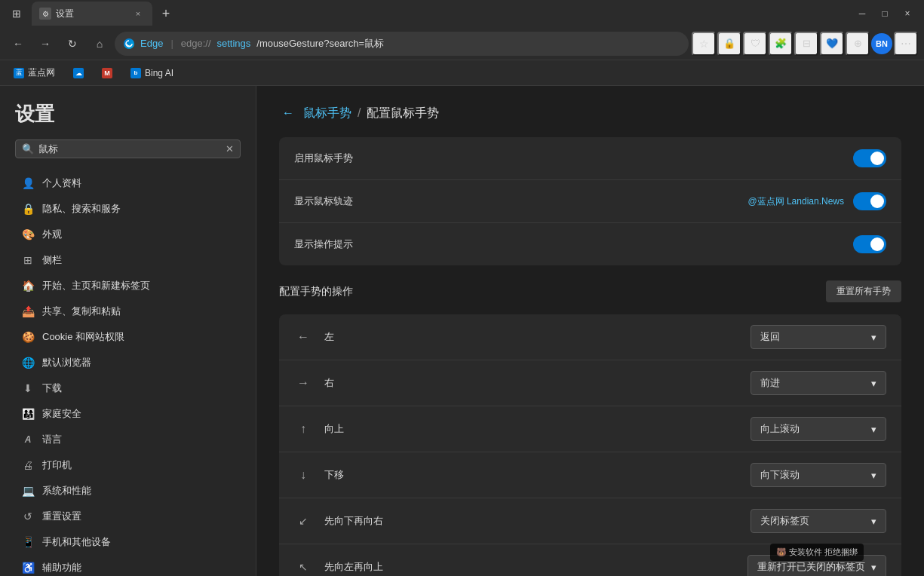 This screenshot has height=576, width=924. What do you see at coordinates (136, 516) in the screenshot?
I see `sidebar-item-reset: ↺ 重置设置` at bounding box center [136, 516].